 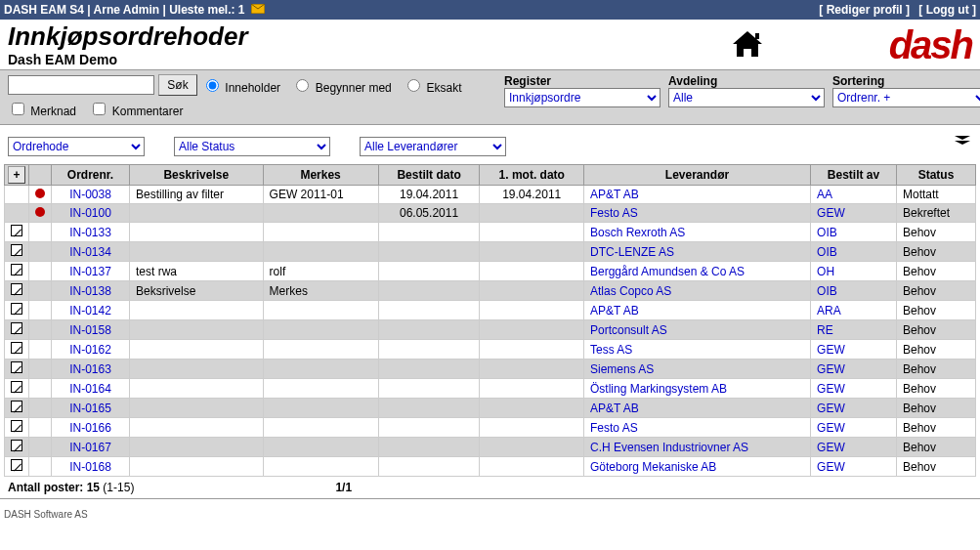 What do you see at coordinates (667, 272) in the screenshot?
I see `leverandor-link: Berggård Amundsen & Co AS` at bounding box center [667, 272].